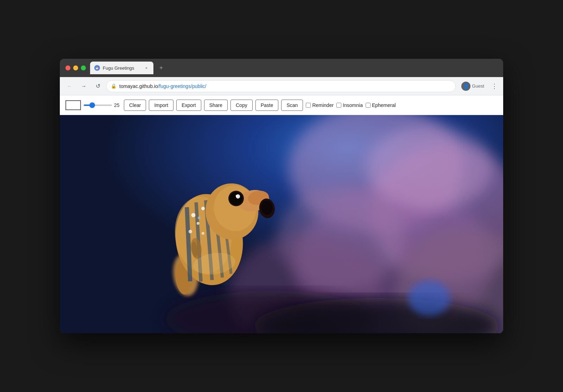  I want to click on reminder-label: Reminder, so click(323, 105).